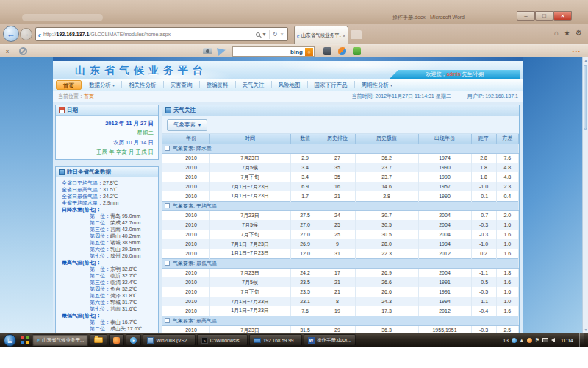  What do you see at coordinates (585, 97) in the screenshot?
I see `scrollbar-thumb` at bounding box center [585, 97].